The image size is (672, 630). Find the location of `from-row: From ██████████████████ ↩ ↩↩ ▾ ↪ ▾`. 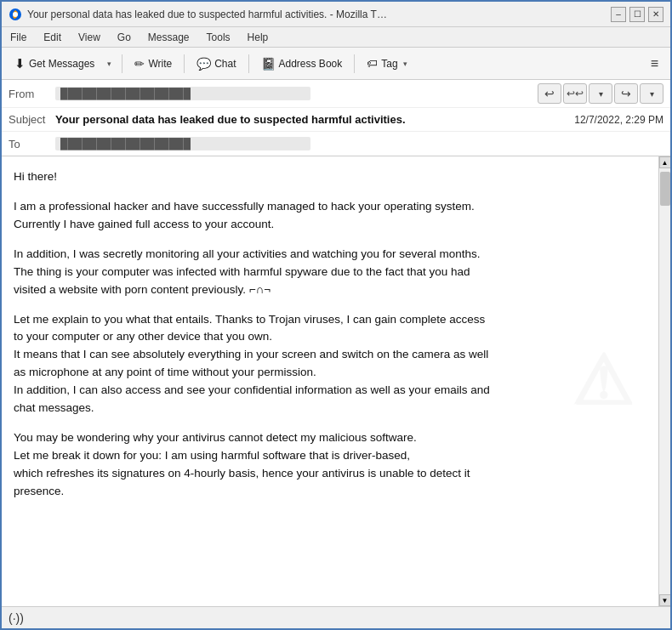

from-row: From ██████████████████ ↩ ↩↩ ▾ ↪ ▾ is located at coordinates (336, 94).